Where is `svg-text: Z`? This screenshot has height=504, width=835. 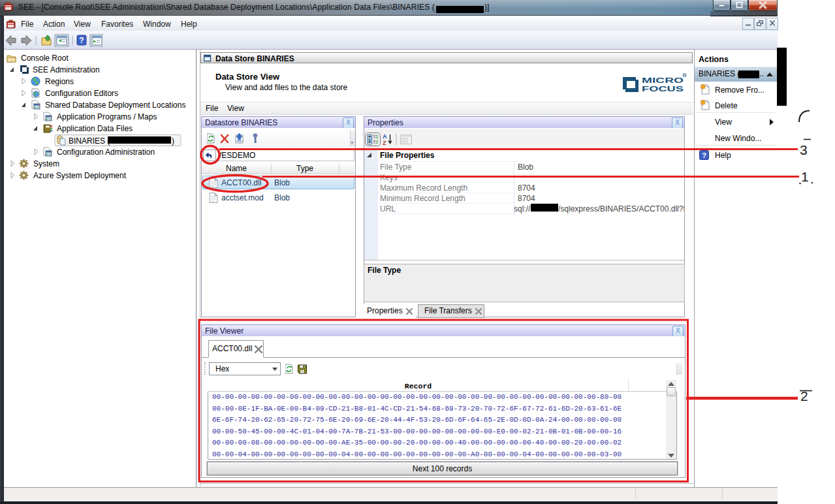
svg-text: Z is located at coordinates (385, 143).